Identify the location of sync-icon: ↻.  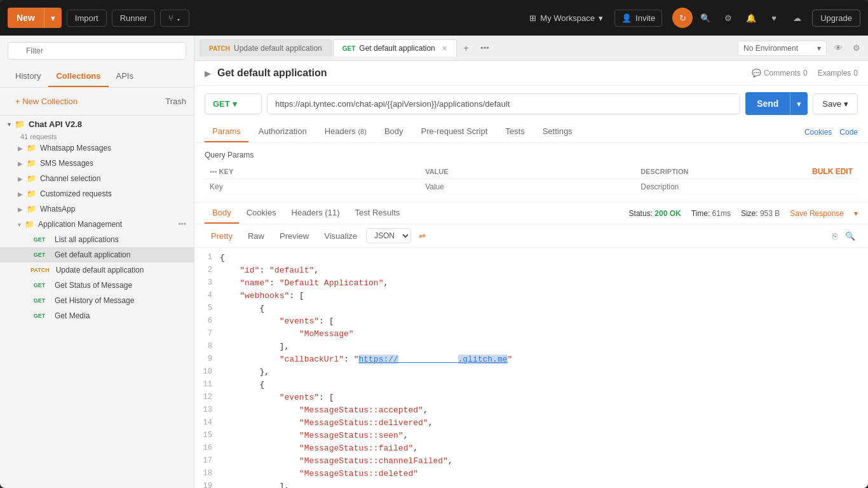
(682, 18).